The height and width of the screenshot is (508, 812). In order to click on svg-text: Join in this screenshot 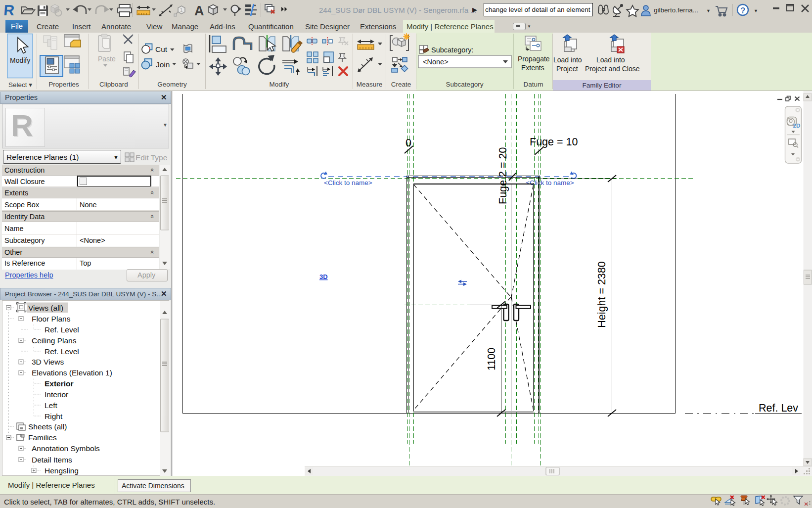, I will do `click(163, 64)`.